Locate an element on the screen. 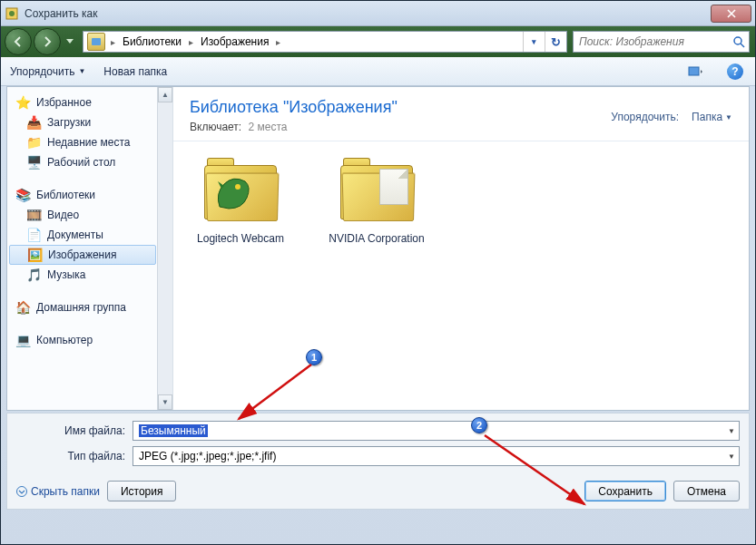 Image resolution: width=756 pixels, height=545 pixels. search-box is located at coordinates (661, 42).